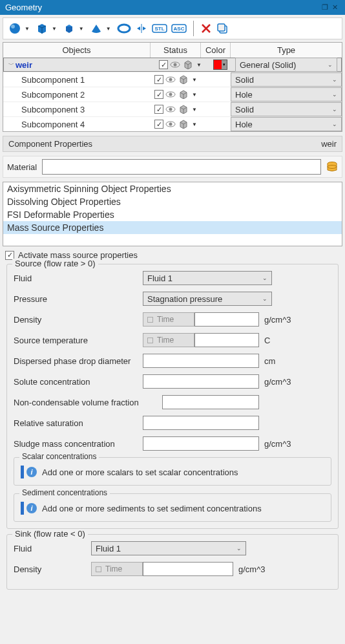 The width and height of the screenshot is (345, 644). I want to click on row-name: weir, so click(23, 65).